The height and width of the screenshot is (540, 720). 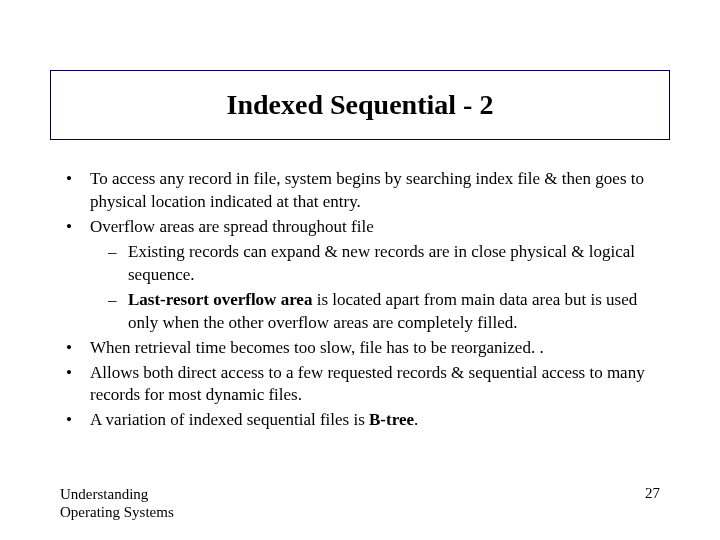 I want to click on footer-left: Understanding Operating Systems, so click(x=117, y=504).